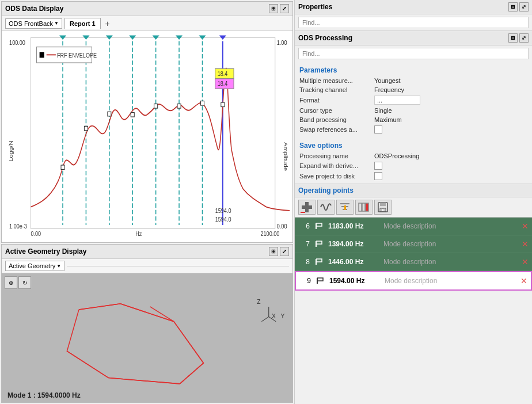 This screenshot has height=404, width=532. What do you see at coordinates (524, 281) in the screenshot?
I see `op-delete-9: ✕` at bounding box center [524, 281].